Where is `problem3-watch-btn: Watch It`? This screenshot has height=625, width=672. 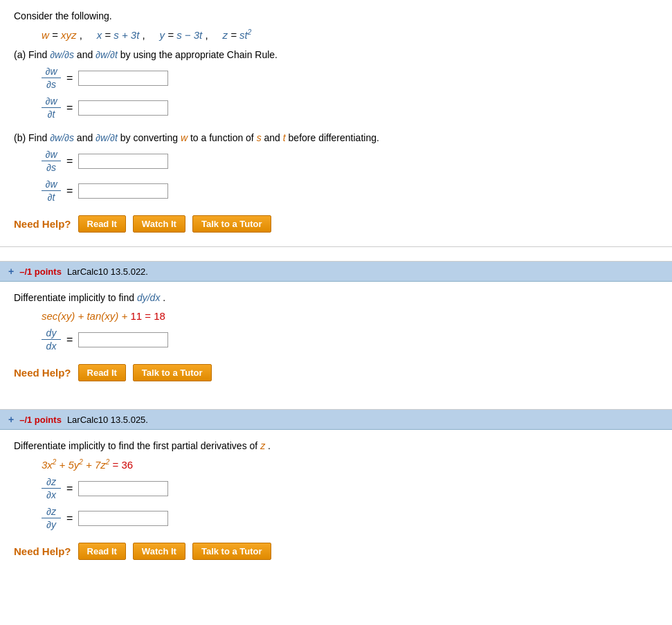 problem3-watch-btn: Watch It is located at coordinates (159, 551).